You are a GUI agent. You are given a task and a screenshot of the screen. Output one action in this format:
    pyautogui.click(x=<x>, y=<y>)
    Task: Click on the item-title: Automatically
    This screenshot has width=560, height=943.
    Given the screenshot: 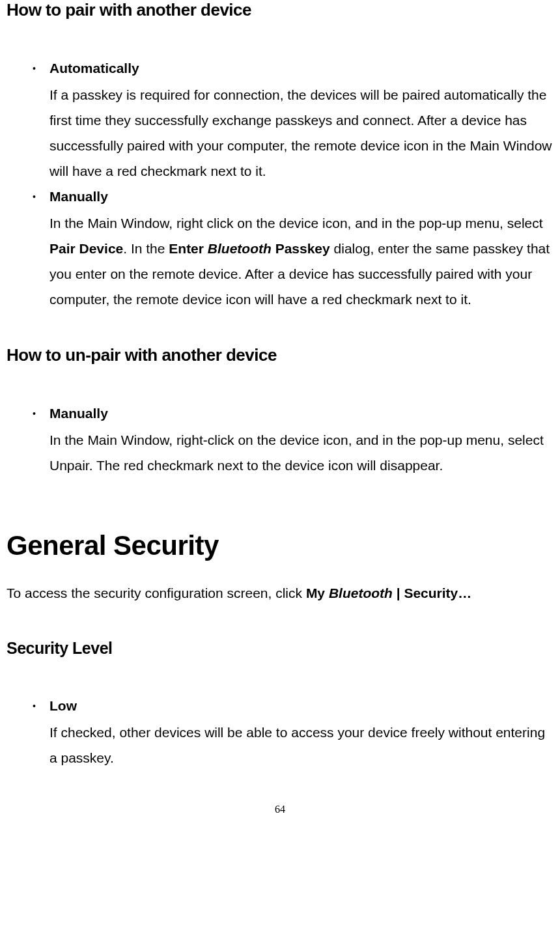 What is the action you would take?
    pyautogui.click(x=301, y=68)
    